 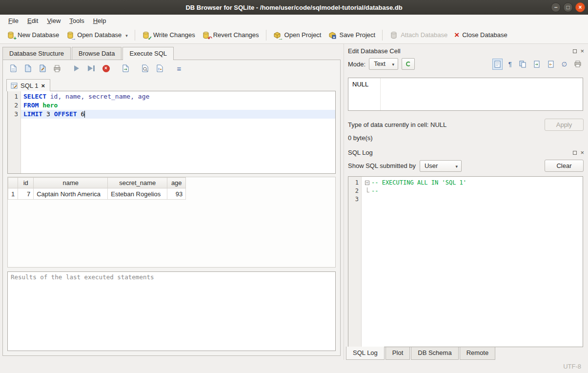 I want to click on cell-type-info: Type of data currently in cell: NULL, so click(x=397, y=125).